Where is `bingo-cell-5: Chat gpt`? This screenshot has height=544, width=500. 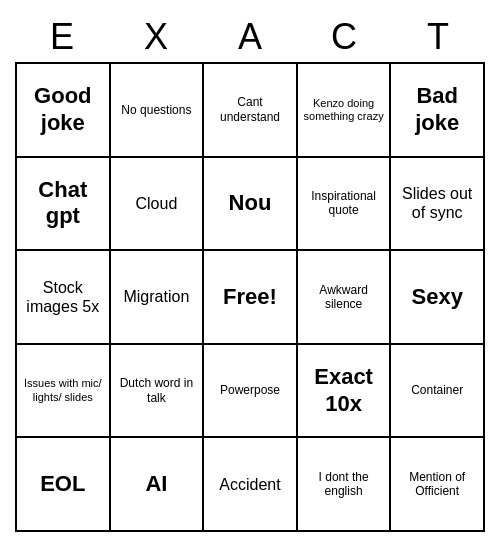
bingo-cell-5: Chat gpt is located at coordinates (64, 205).